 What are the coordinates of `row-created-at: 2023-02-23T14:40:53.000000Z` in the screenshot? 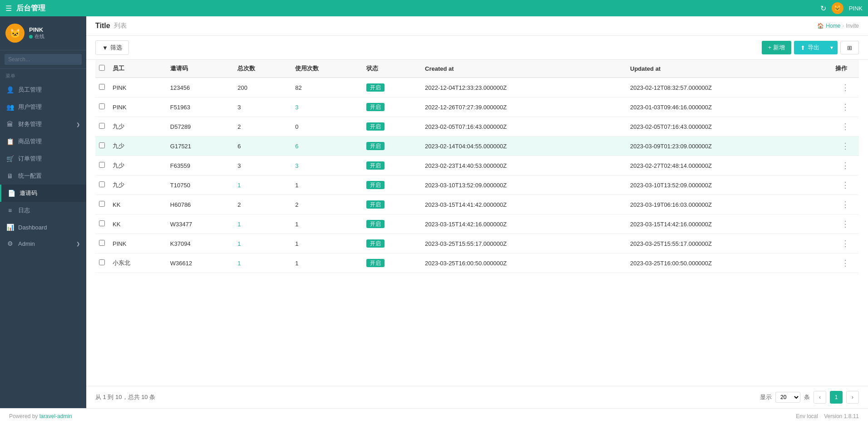 It's located at (524, 166).